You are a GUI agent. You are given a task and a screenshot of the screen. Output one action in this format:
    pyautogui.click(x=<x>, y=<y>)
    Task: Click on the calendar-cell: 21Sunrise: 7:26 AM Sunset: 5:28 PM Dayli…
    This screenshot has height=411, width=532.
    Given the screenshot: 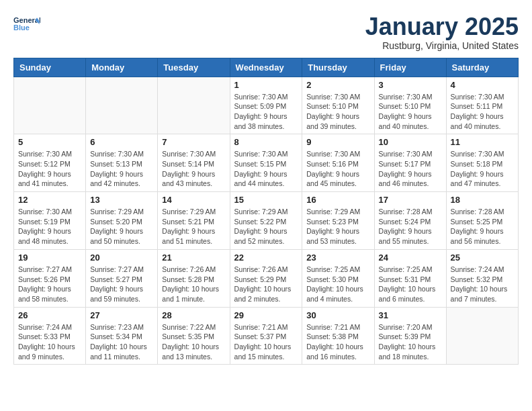 What is the action you would take?
    pyautogui.click(x=193, y=278)
    